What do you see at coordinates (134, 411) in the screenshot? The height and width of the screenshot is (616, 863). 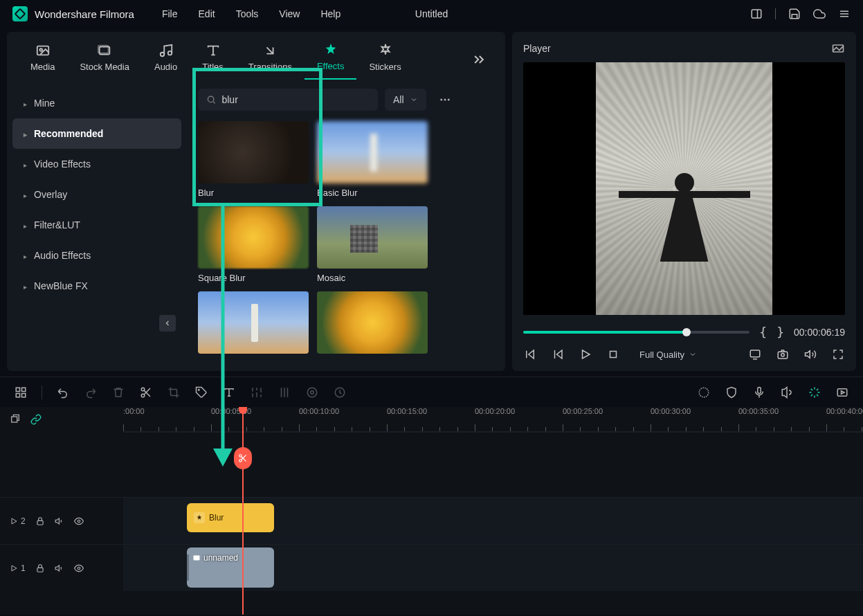 I see `ruler-label: :00:00` at bounding box center [134, 411].